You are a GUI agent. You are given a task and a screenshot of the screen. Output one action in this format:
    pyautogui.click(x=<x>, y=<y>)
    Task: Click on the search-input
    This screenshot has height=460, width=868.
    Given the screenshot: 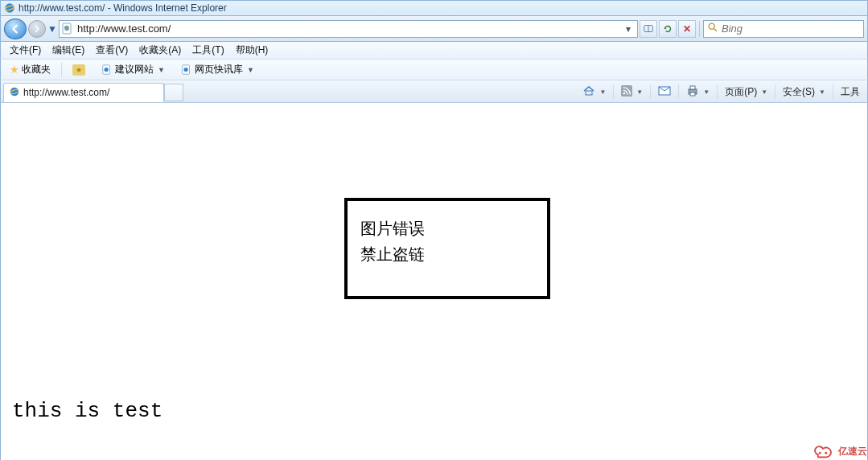 What is the action you would take?
    pyautogui.click(x=791, y=29)
    